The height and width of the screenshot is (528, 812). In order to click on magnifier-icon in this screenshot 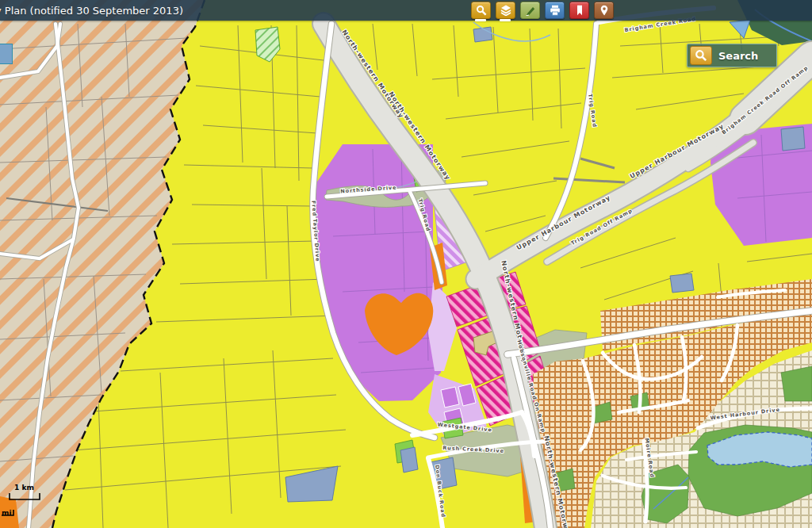, I will do `click(481, 10)`.